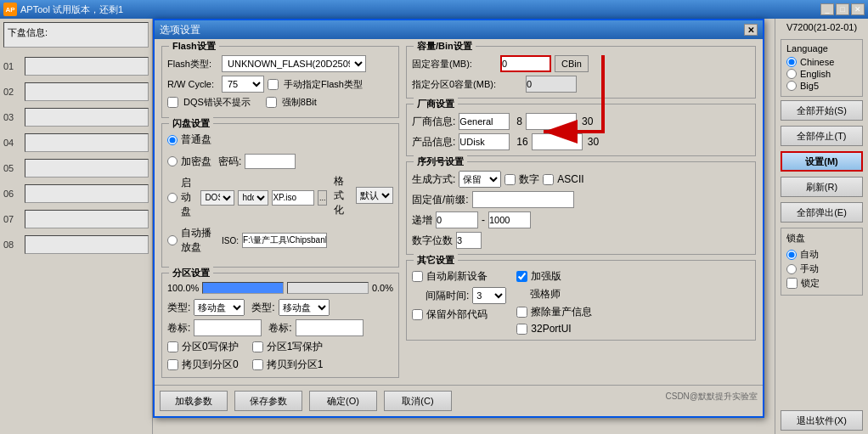 The height and width of the screenshot is (434, 868). I want to click on partition-capacity-label: 指定分区0容量(MB):, so click(467, 85).